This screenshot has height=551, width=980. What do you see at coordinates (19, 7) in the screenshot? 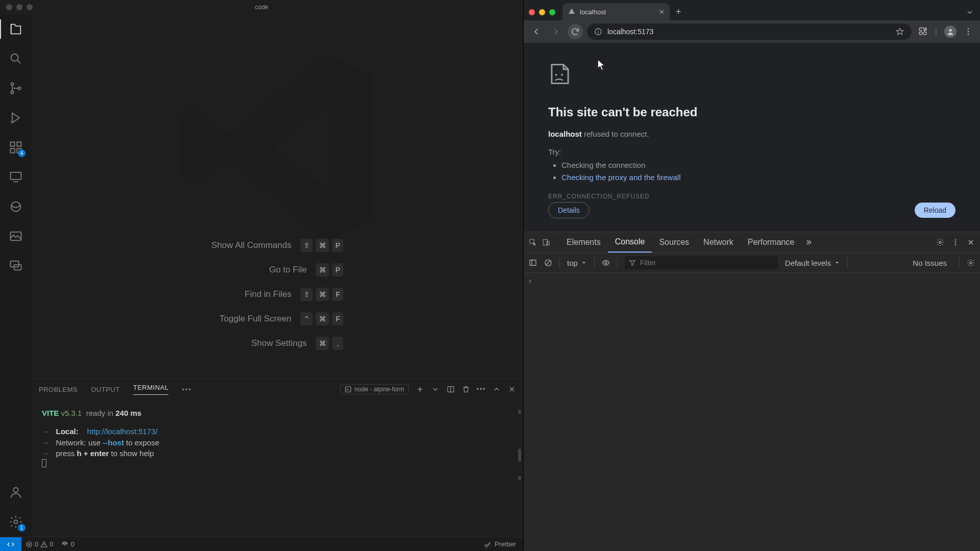
I see `vscode-window-controls` at bounding box center [19, 7].